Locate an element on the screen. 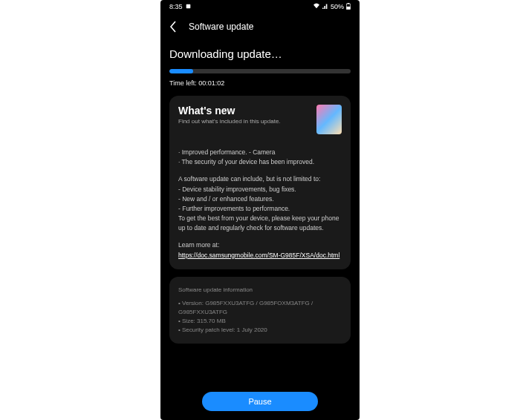 The image size is (520, 420). phone-illustration is located at coordinates (329, 119).